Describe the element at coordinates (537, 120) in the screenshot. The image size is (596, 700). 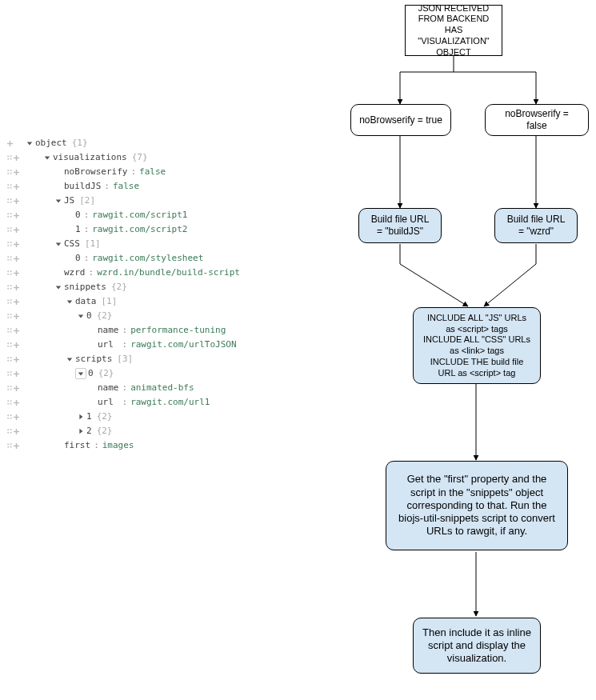
I see `flow-branch-false: noBrowserify = false` at that location.